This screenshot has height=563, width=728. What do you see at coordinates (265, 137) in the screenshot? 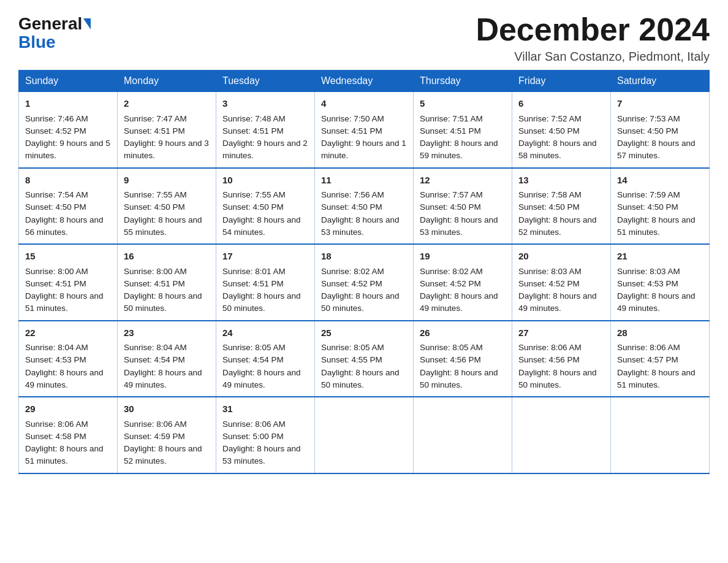
I see `day-info: Sunrise: 7:48 AMSunset: 4:51 PMDaylight:…` at bounding box center [265, 137].